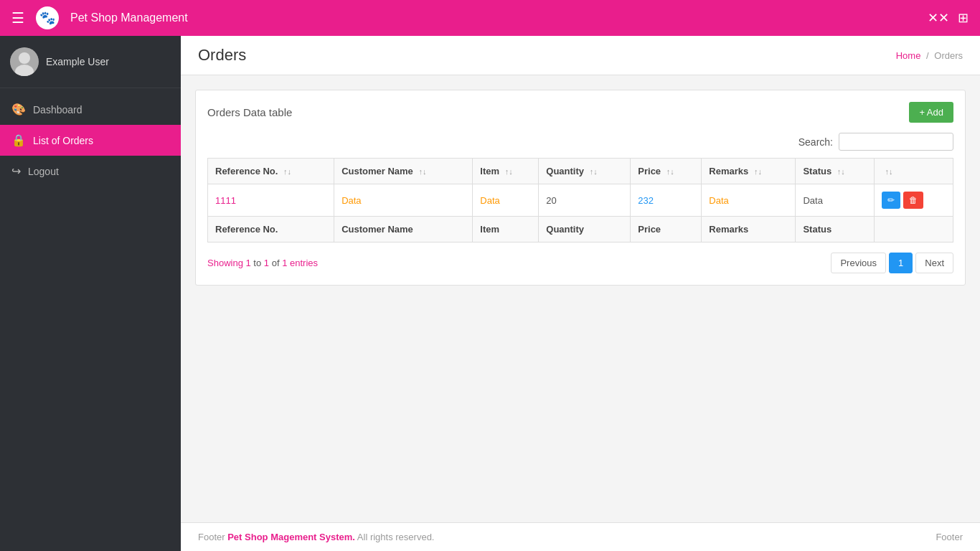 This screenshot has height=551, width=980. Describe the element at coordinates (913, 200) in the screenshot. I see `delete-button: 🗑` at that location.